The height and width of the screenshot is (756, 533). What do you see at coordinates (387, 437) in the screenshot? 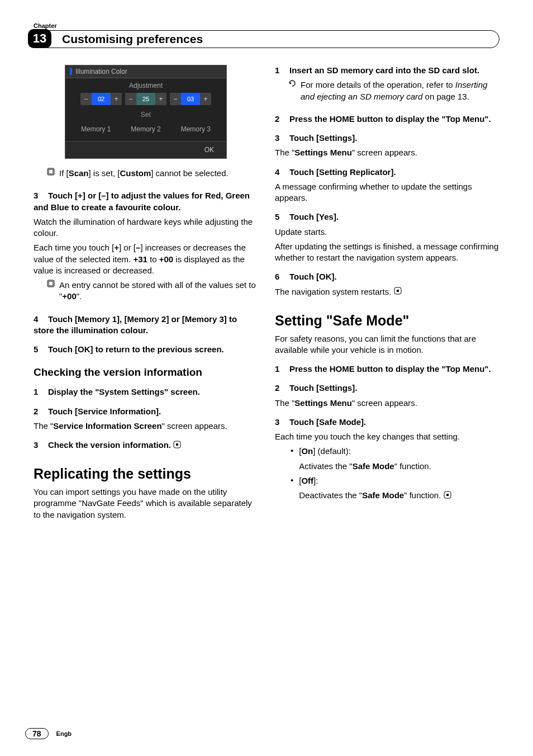
I see `sm-step3-body: Each time you touch the key changes that…` at bounding box center [387, 437].